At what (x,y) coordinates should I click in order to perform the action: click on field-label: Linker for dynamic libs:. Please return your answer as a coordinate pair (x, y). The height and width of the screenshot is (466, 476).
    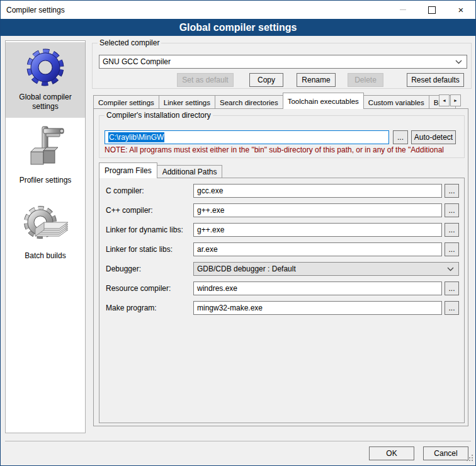
    Looking at the image, I should click on (145, 230).